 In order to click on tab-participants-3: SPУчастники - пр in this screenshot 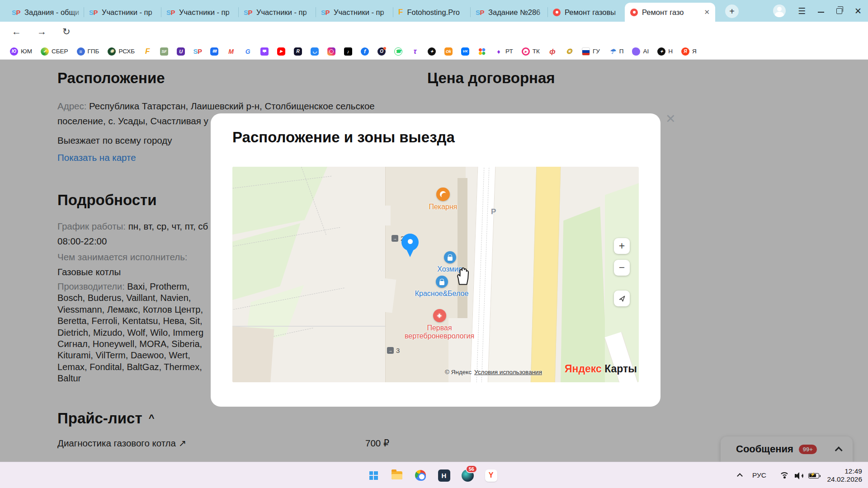, I will do `click(277, 12)`.